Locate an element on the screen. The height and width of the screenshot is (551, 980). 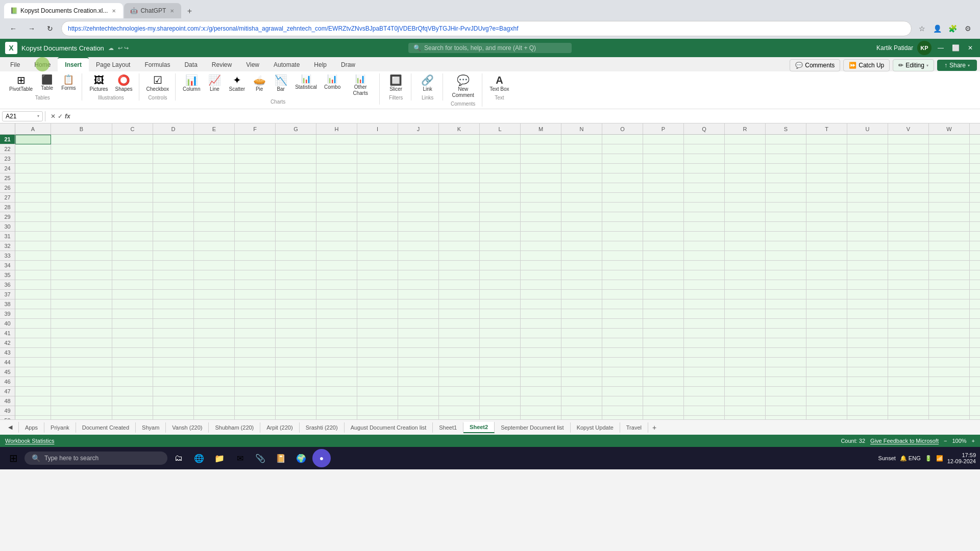
cell-A21 is located at coordinates (33, 140).